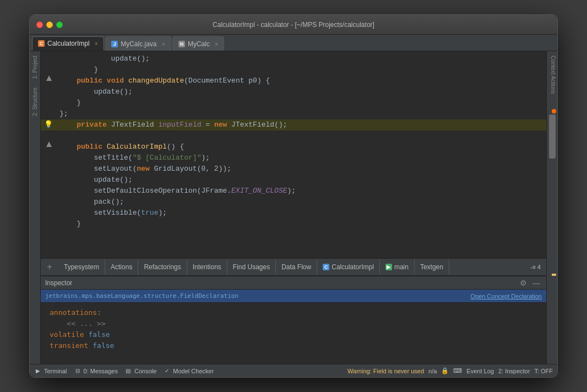  Describe the element at coordinates (294, 114) in the screenshot. I see `code-line: };` at that location.